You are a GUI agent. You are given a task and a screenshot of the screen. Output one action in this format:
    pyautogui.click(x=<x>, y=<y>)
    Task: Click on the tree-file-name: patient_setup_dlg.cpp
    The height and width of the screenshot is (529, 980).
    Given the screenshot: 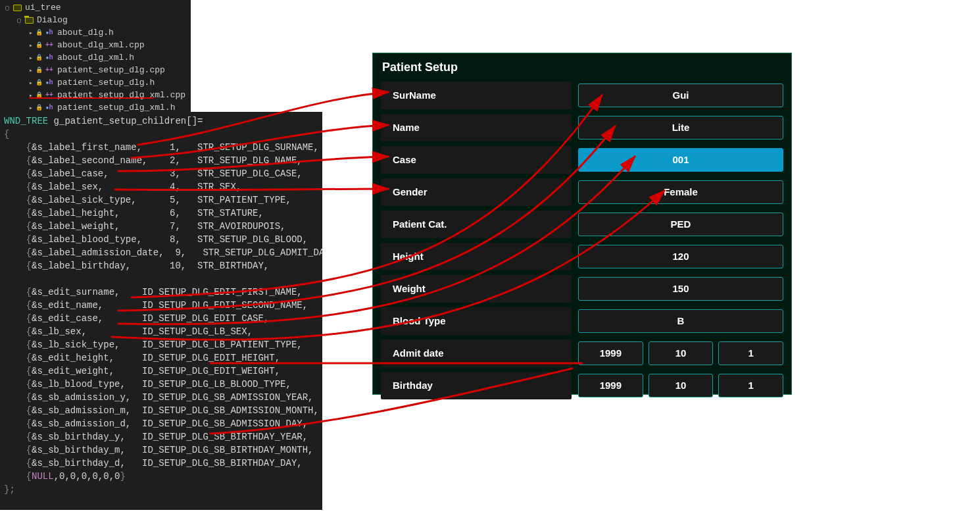 What is the action you would take?
    pyautogui.click(x=111, y=70)
    